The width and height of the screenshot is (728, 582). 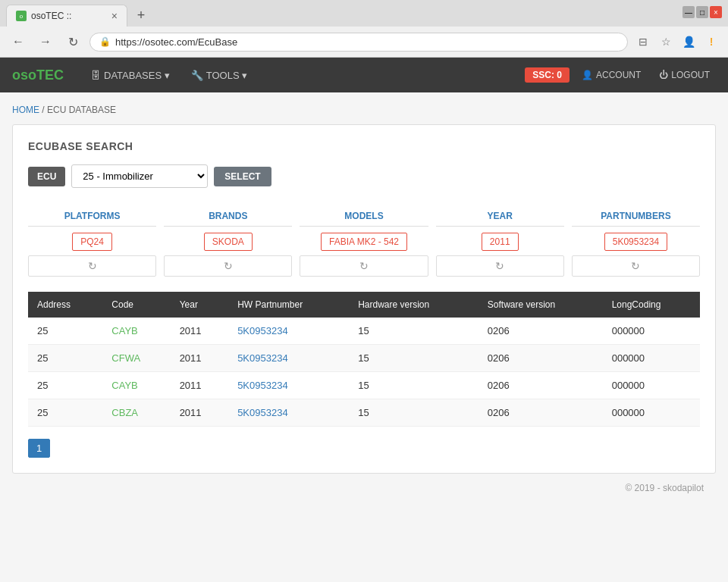 What do you see at coordinates (67, 15) in the screenshot?
I see `active-tab: o osoTEC :: — □ × ×` at bounding box center [67, 15].